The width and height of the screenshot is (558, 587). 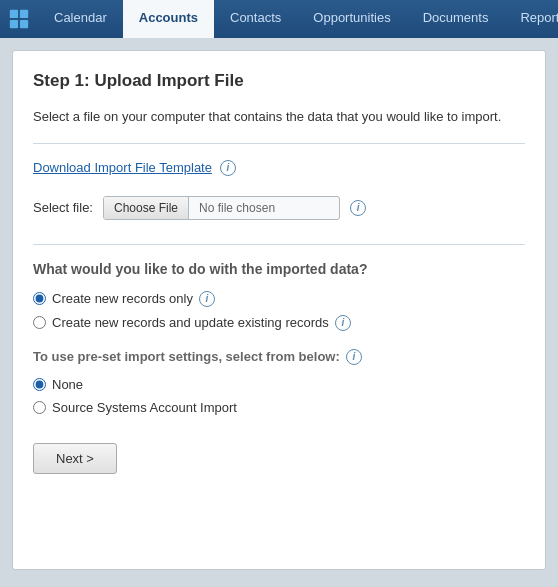 What do you see at coordinates (19, 19) in the screenshot?
I see `app-logo` at bounding box center [19, 19].